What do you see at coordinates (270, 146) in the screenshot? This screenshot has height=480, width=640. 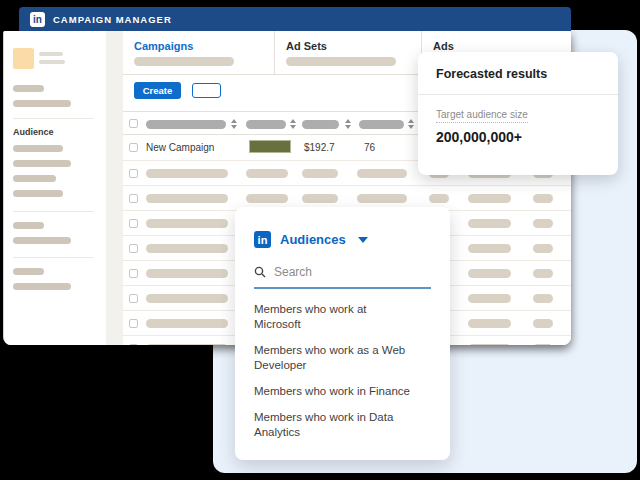 I see `status-swatch` at bounding box center [270, 146].